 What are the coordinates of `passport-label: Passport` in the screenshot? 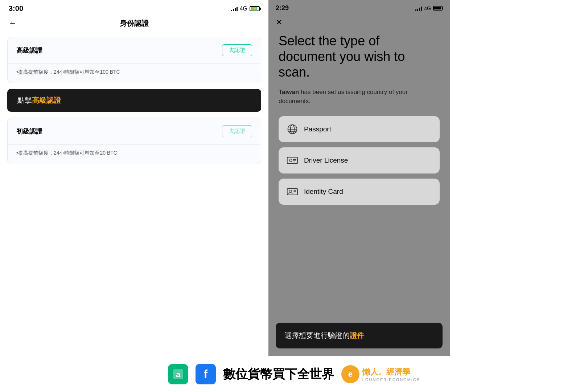 It's located at (318, 129).